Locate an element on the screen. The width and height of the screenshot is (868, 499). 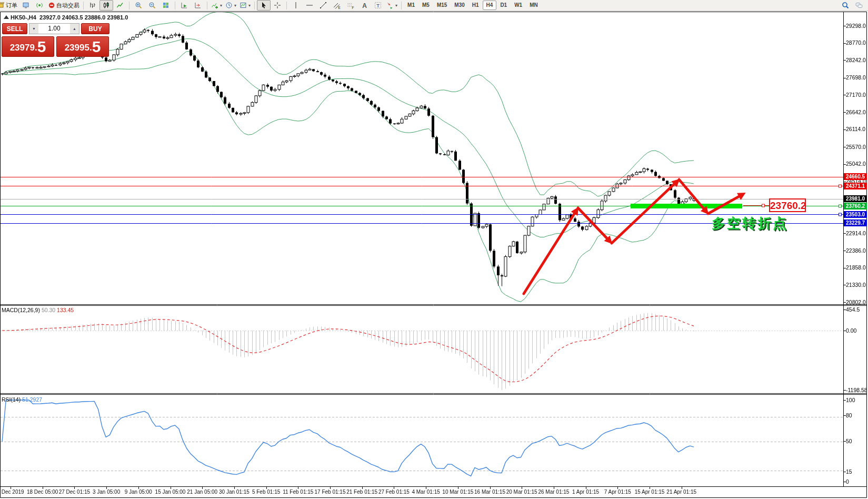
chat-icon is located at coordinates (859, 5).